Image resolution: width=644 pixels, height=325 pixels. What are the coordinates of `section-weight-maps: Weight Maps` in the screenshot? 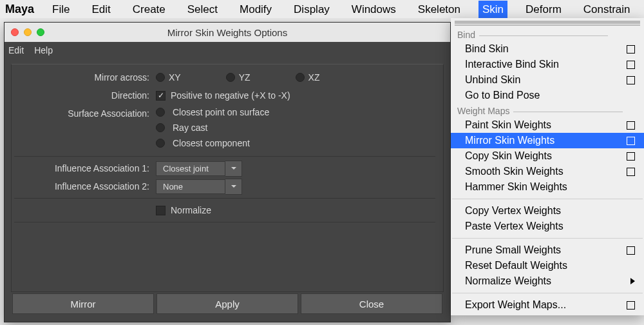 It's located at (547, 110).